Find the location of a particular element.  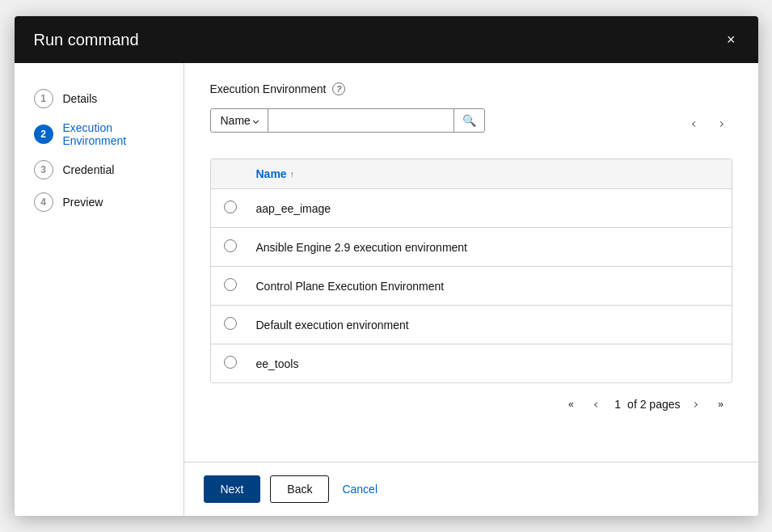

next-button: Next is located at coordinates (233, 489).